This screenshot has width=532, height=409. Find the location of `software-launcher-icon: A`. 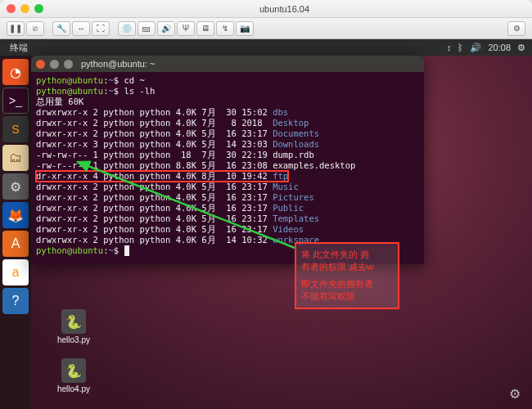

software-launcher-icon: A is located at coordinates (16, 244).